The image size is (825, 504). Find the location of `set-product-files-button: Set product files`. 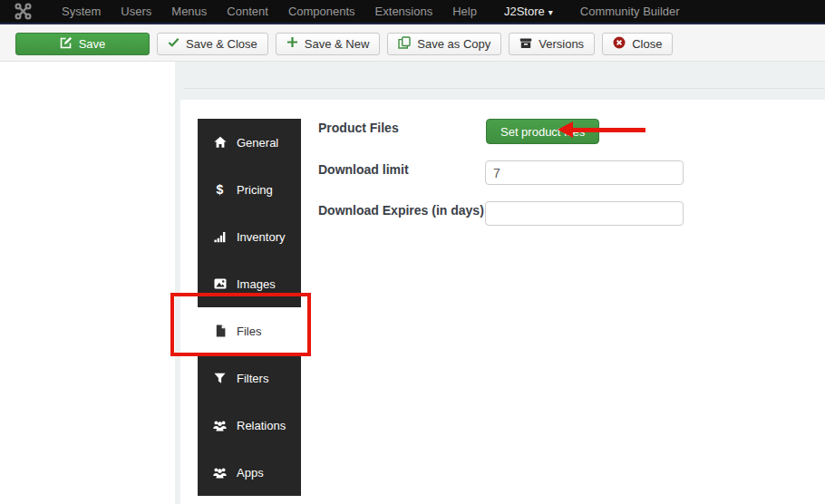

set-product-files-button: Set product files is located at coordinates (542, 131).